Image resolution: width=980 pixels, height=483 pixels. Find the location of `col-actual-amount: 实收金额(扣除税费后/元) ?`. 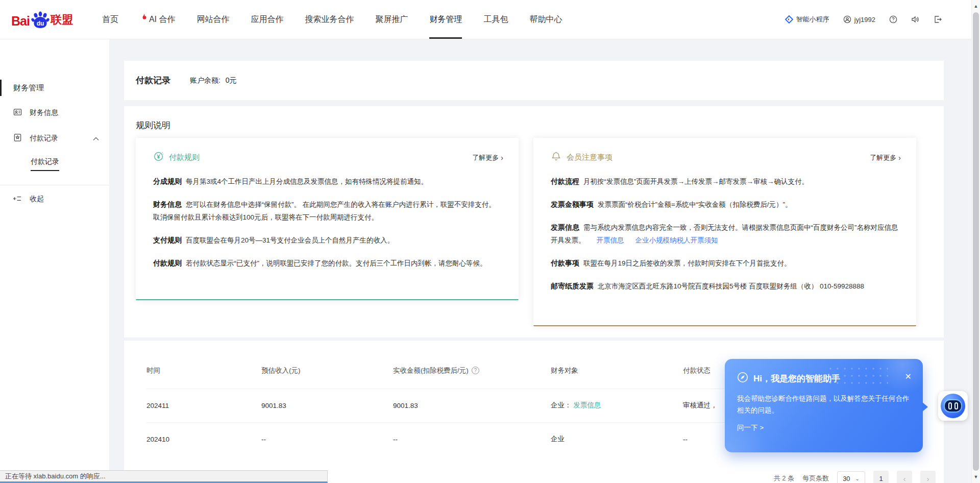

col-actual-amount: 实收金额(扣除税费后/元) ? is located at coordinates (472, 371).